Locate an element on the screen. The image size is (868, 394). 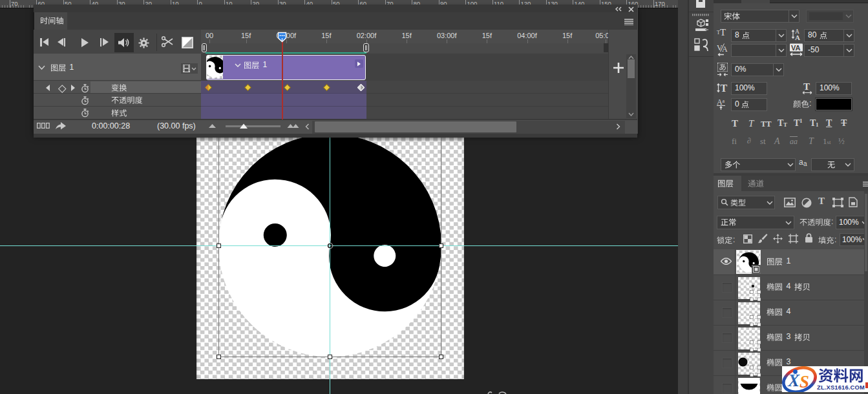
svg-text: A is located at coordinates (798, 37).